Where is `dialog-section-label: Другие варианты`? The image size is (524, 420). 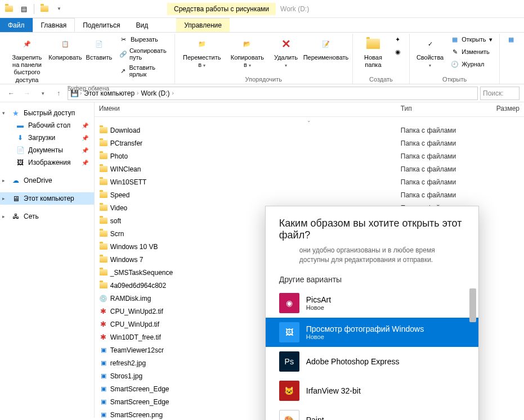 dialog-section-label: Другие варианты is located at coordinates (372, 281).